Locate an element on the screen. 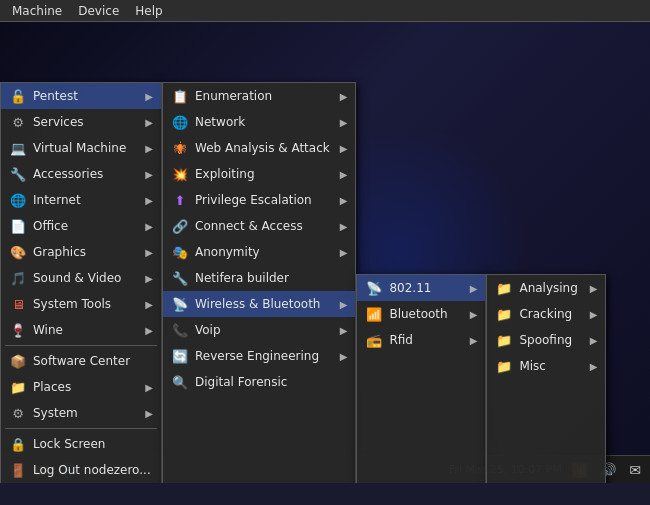 This screenshot has width=650, height=505. graphics-label: Graphics is located at coordinates (84, 252).